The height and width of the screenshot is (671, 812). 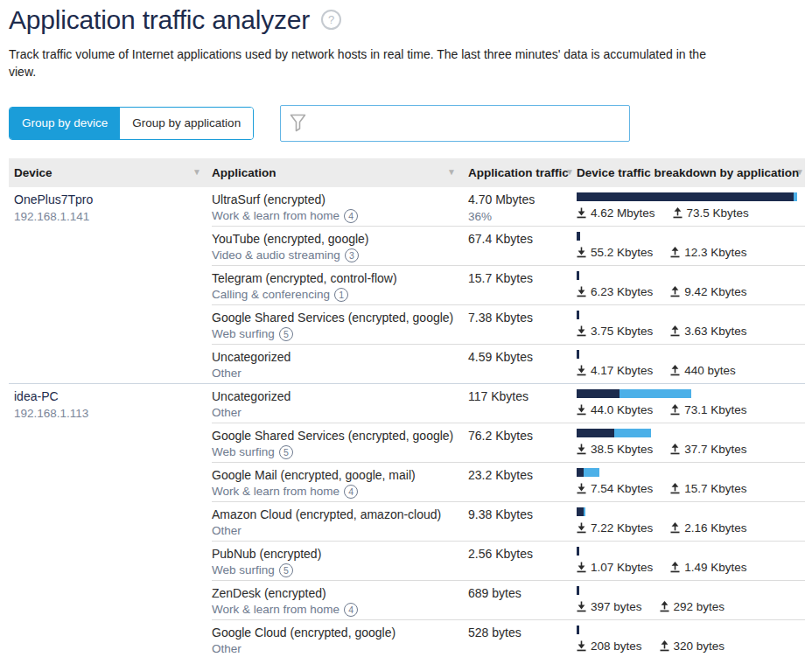 What do you see at coordinates (407, 640) in the screenshot?
I see `table-row: Google Cloud (encrypted, google) Other 5…` at bounding box center [407, 640].